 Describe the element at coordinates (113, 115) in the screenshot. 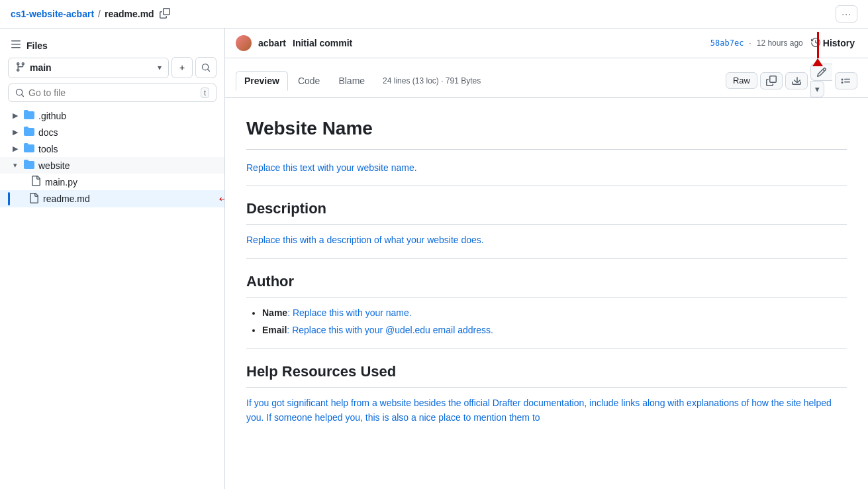

I see `sidebar-item-github: ▶ .github` at that location.